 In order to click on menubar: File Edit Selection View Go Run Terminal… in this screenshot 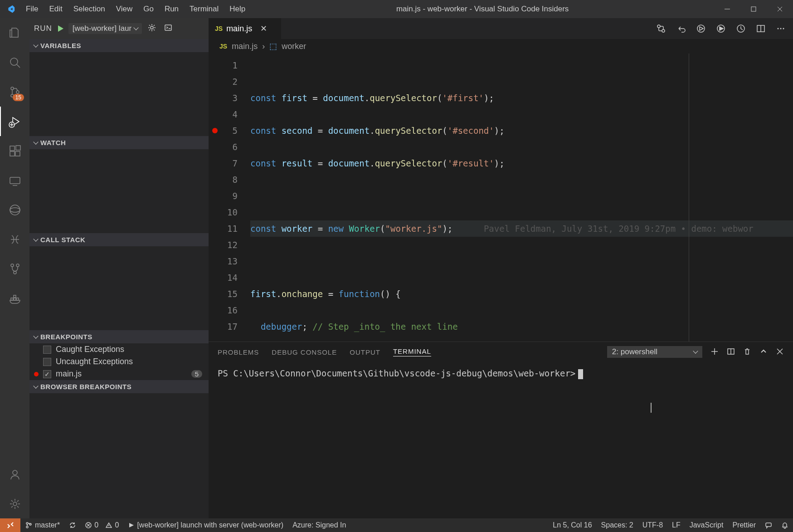, I will do `click(136, 9)`.